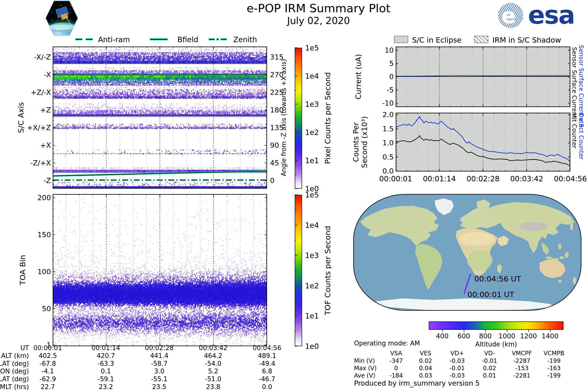  Describe the element at coordinates (496, 344) in the screenshot. I see `altitude-colorbar-title: Altitude (km)` at that location.